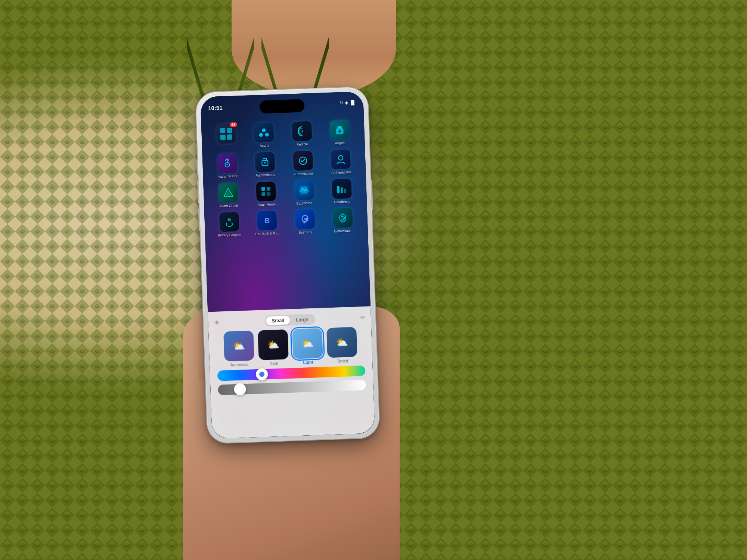 Image resolution: width=747 pixels, height=560 pixels. I want to click on battery-icon, so click(229, 222).